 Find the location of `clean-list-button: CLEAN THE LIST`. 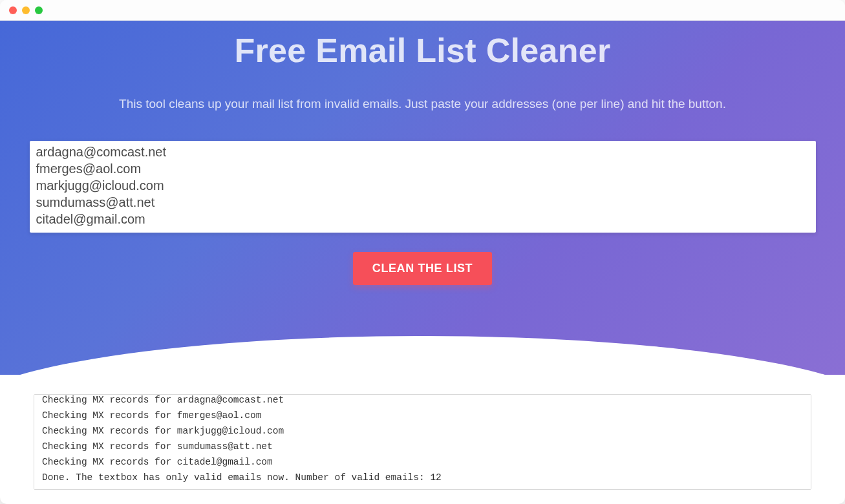

clean-list-button: CLEAN THE LIST is located at coordinates (423, 269).